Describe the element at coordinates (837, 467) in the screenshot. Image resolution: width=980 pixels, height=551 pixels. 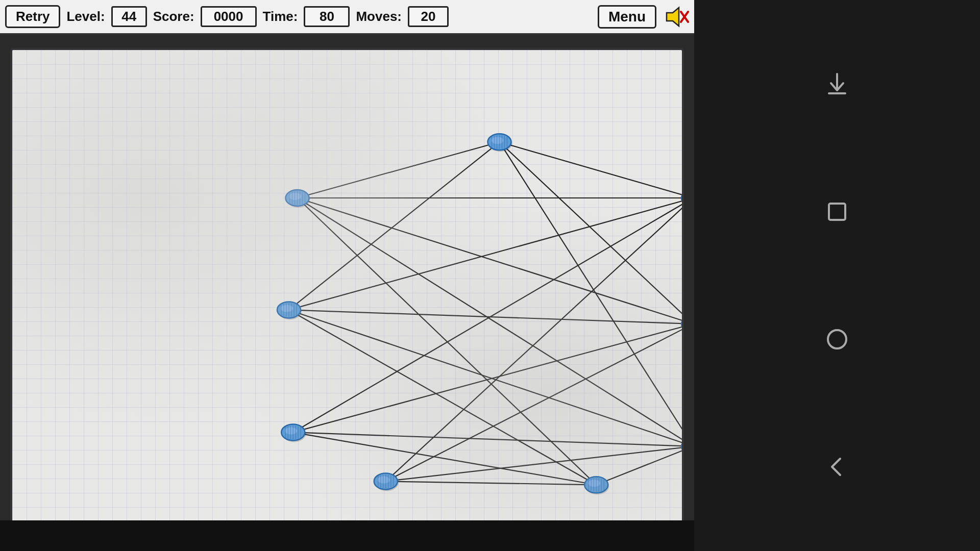
I see `back-icon` at that location.